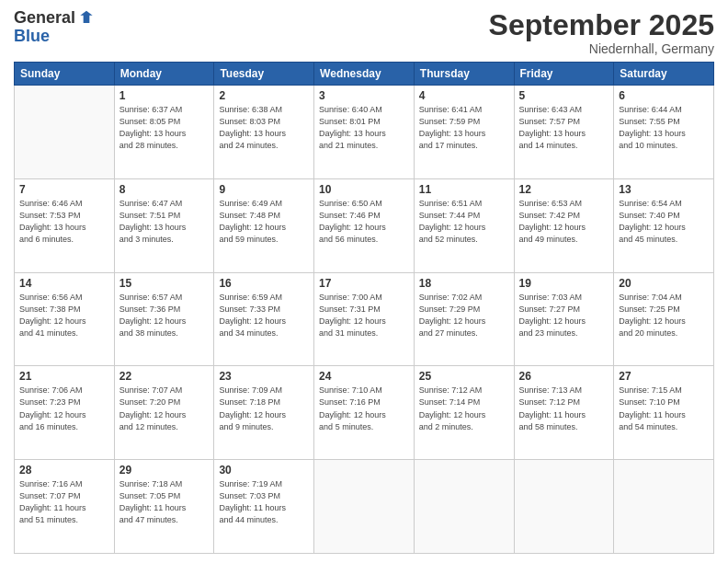  What do you see at coordinates (64, 413) in the screenshot?
I see `table-row: 21Sunrise: 7:06 AMSunset: 7:23 PMDayligh…` at bounding box center [64, 413].